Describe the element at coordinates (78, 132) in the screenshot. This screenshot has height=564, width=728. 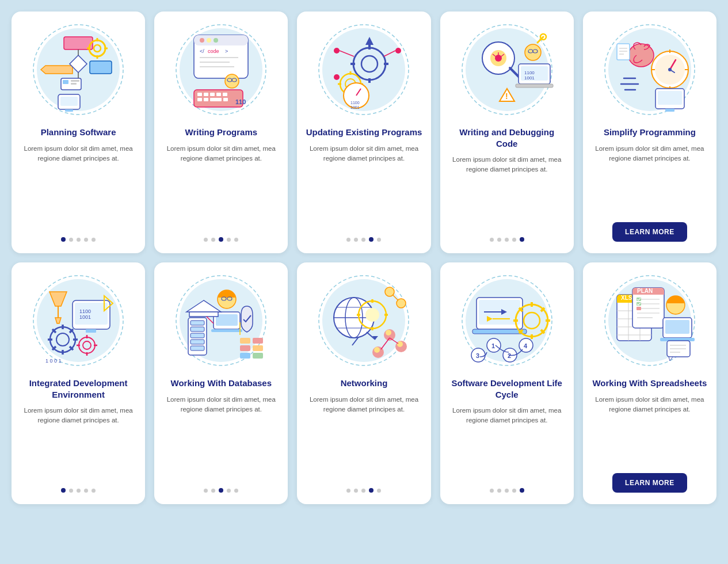
I see `card-planning-software: Planning SoftwareLorem ipsum dolor sit d…` at that location.